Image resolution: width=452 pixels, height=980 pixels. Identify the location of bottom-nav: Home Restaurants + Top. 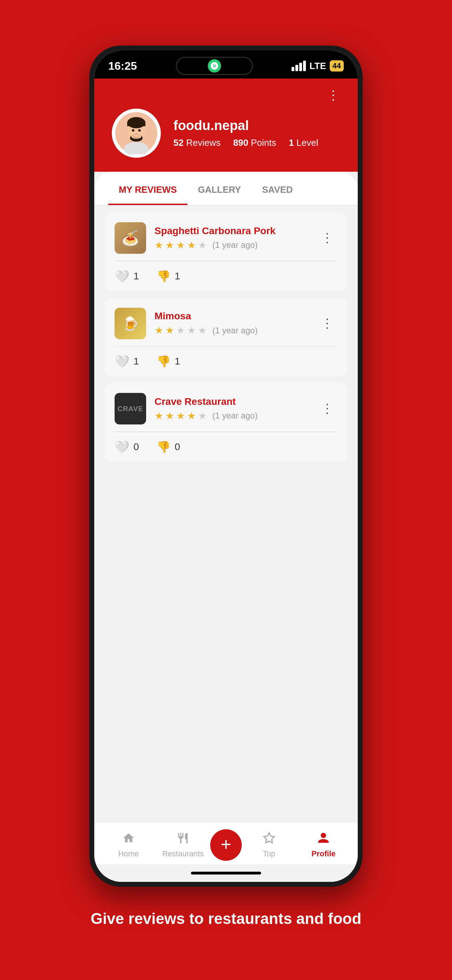
(226, 843).